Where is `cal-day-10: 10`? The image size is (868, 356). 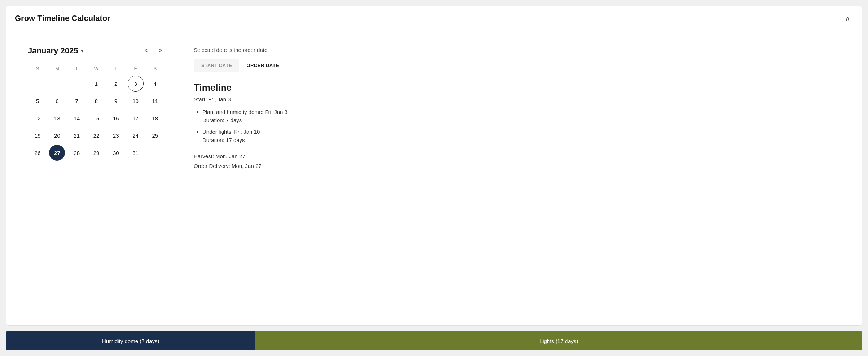 cal-day-10: 10 is located at coordinates (136, 101).